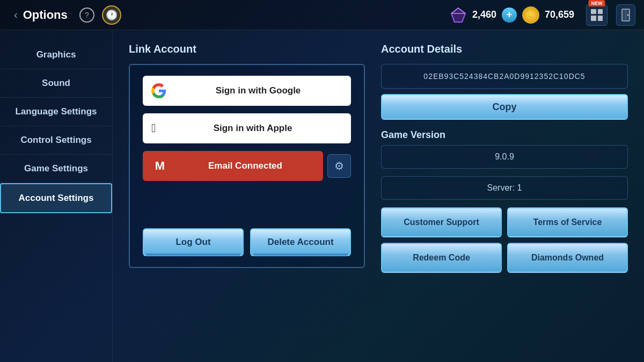 This screenshot has height=362, width=644. What do you see at coordinates (597, 15) in the screenshot?
I see `grid-icon` at bounding box center [597, 15].